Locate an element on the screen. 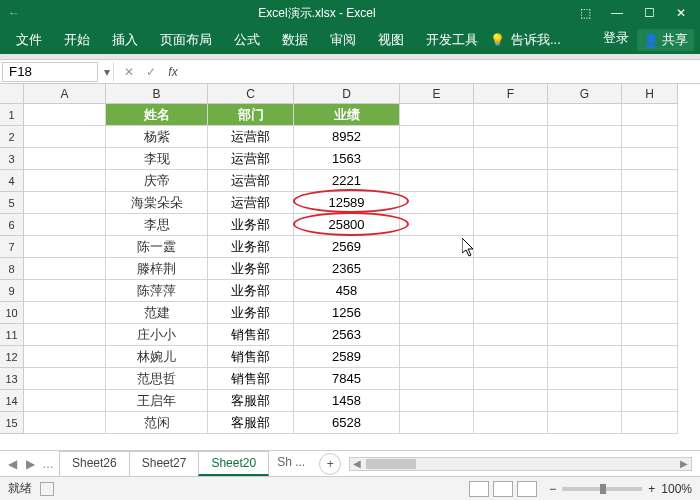 The height and width of the screenshot is (500, 700). cell-B13: 范思哲 is located at coordinates (157, 379).